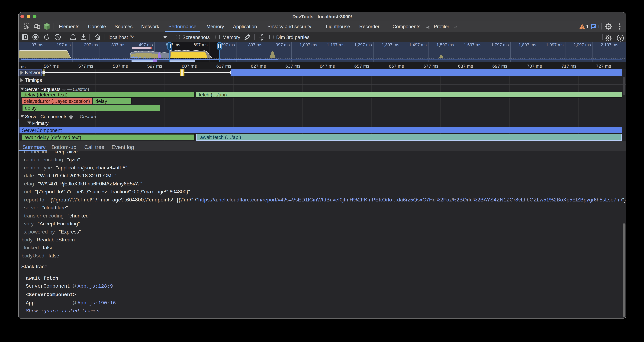 The width and height of the screenshot is (644, 342). Describe the element at coordinates (445, 45) in the screenshot. I see `svg-text: 1,597 ms` at that location.